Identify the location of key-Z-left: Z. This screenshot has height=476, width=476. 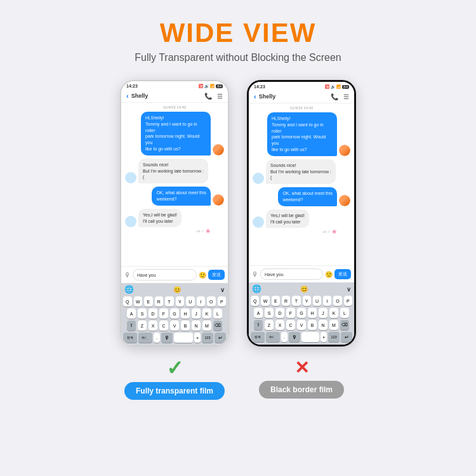
(142, 326).